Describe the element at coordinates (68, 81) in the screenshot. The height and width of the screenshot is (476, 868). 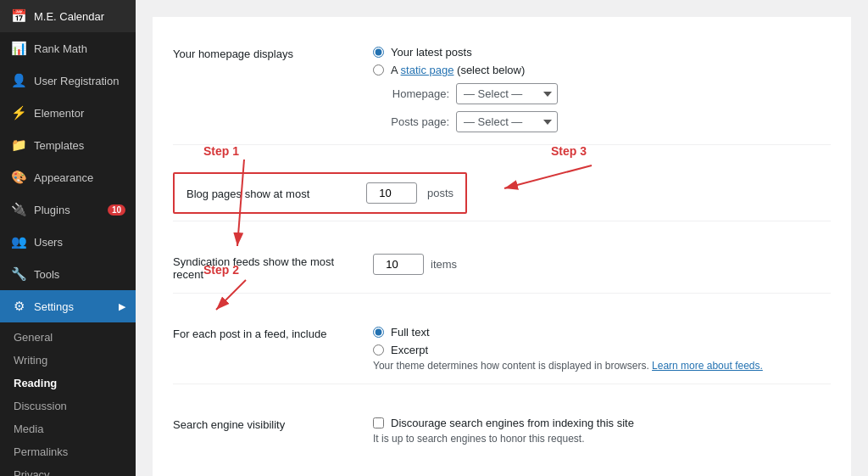
I see `sidebar-item-user-registration: 👤 User Registration` at that location.